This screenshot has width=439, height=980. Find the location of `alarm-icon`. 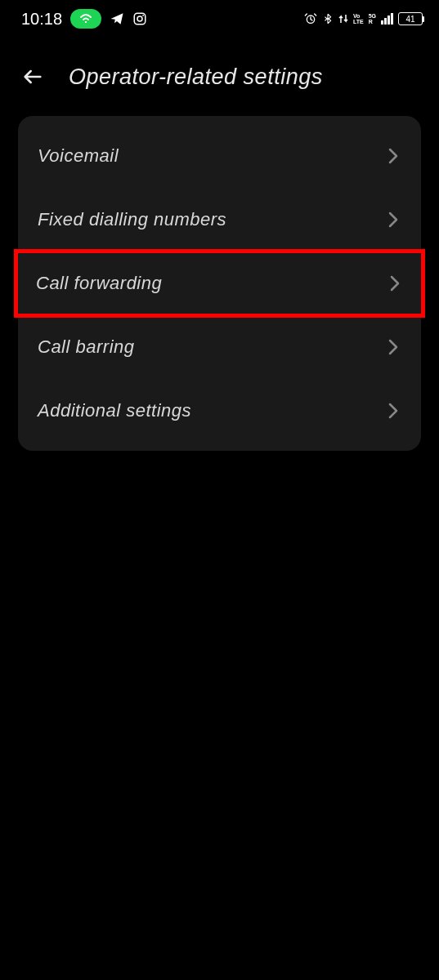

alarm-icon is located at coordinates (311, 19).